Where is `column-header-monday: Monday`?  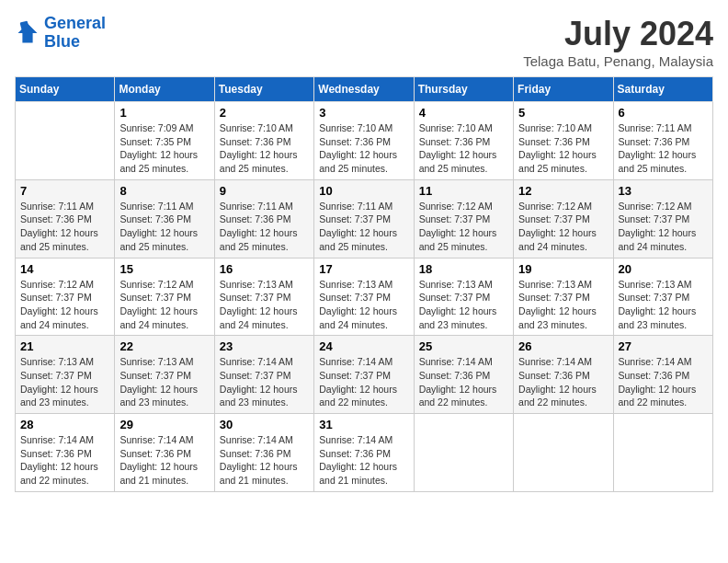
column-header-monday: Monday is located at coordinates (165, 90).